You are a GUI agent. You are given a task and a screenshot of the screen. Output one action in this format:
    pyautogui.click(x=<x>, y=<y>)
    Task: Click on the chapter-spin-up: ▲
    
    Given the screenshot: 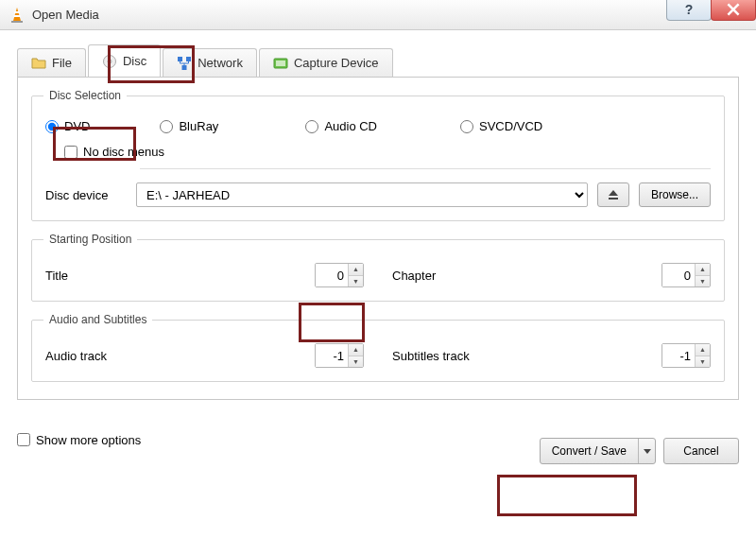 What is the action you would take?
    pyautogui.click(x=703, y=270)
    